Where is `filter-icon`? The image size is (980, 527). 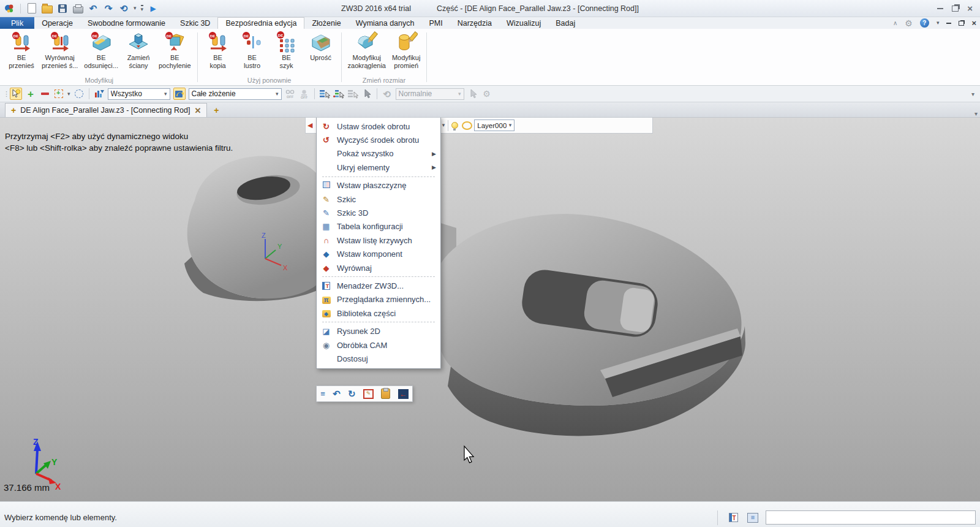
filter-icon is located at coordinates (99, 94).